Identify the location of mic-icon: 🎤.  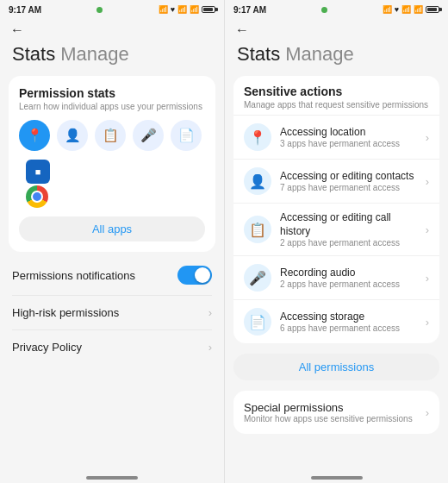
(148, 135).